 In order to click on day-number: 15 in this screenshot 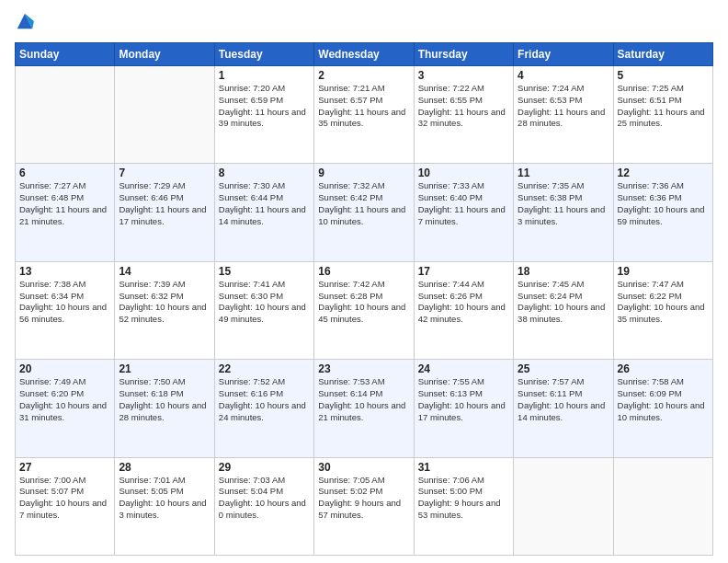, I will do `click(265, 271)`.